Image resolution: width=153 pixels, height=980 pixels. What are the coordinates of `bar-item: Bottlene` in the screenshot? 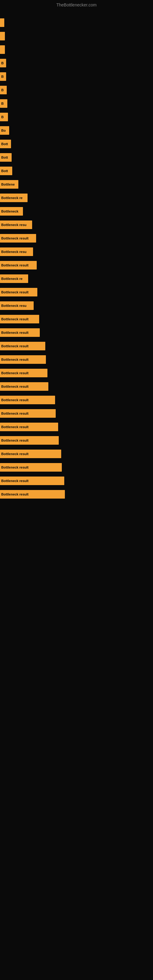 It's located at (9, 184).